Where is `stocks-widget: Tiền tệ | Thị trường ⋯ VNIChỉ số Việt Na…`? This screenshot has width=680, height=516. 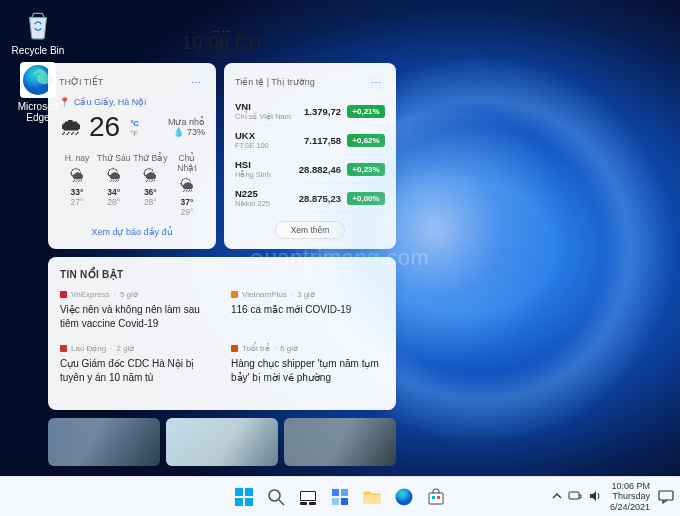
stocks-widget: Tiền tệ | Thị trường ⋯ VNIChỉ số Việt Na… is located at coordinates (310, 156).